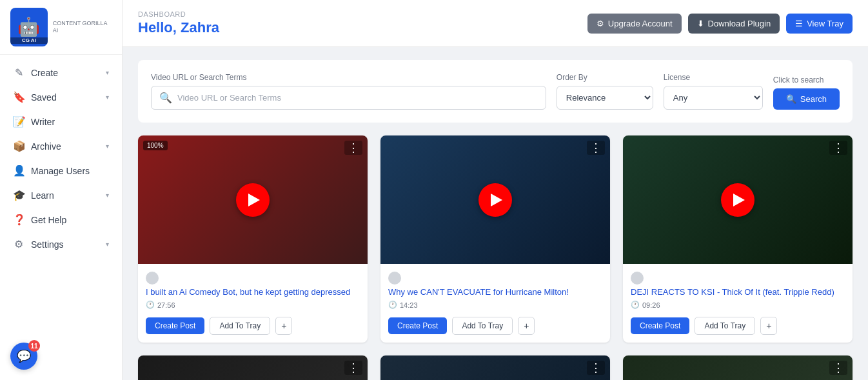 This screenshot has width=868, height=380. What do you see at coordinates (605, 98) in the screenshot?
I see `order-by-select: Relevance Date Rating ViewCount` at bounding box center [605, 98].